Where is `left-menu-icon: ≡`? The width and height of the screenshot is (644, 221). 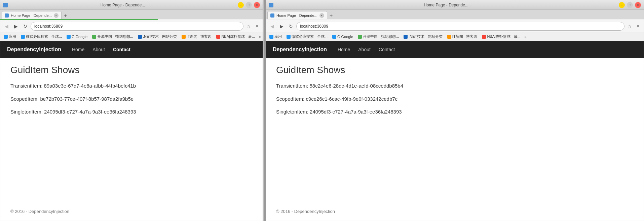 left-menu-icon: ≡ is located at coordinates (257, 26).